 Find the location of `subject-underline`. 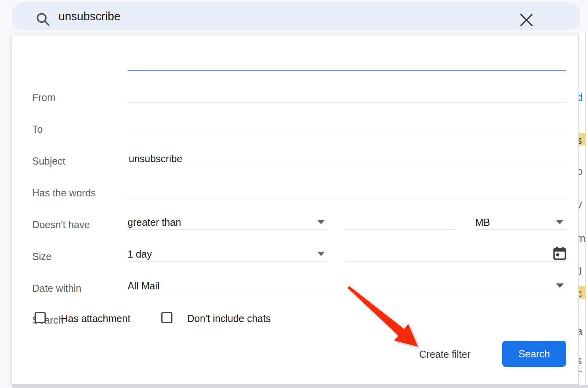

subject-underline is located at coordinates (347, 134).